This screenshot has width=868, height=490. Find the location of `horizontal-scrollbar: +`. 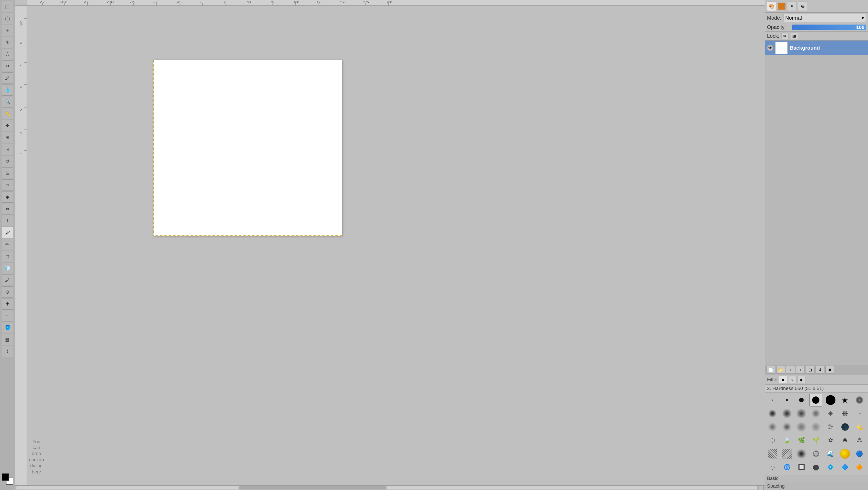

horizontal-scrollbar: + is located at coordinates (390, 488).